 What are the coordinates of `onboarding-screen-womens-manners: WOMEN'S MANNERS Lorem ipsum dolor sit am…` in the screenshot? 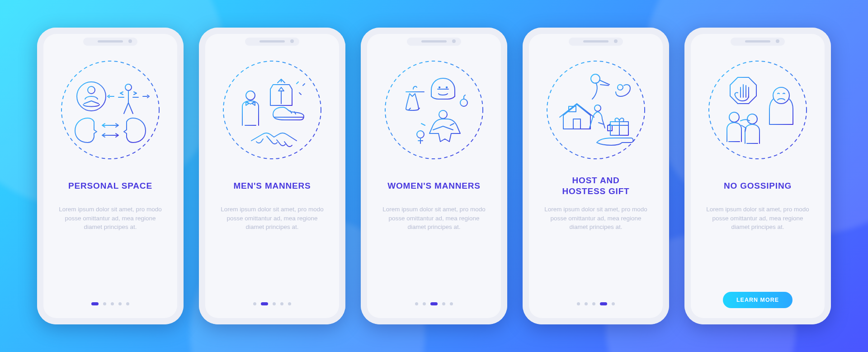 It's located at (434, 176).